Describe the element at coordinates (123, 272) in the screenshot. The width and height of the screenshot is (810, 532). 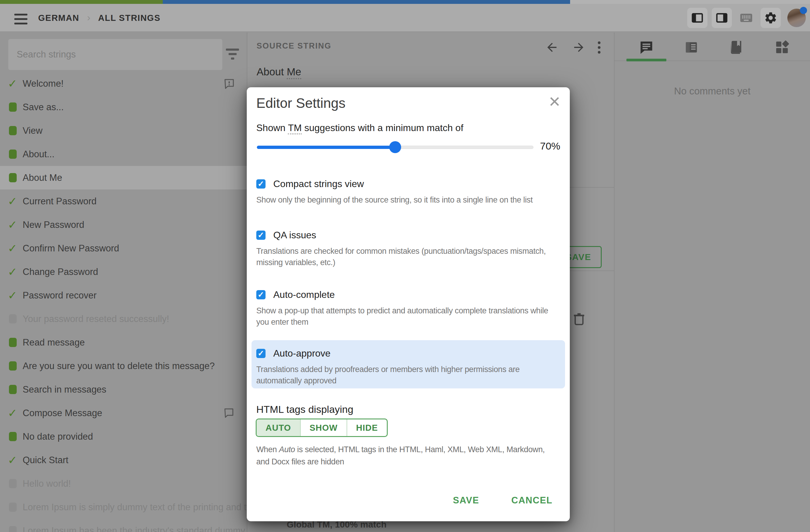
I see `string-row: ✓Change Password` at that location.